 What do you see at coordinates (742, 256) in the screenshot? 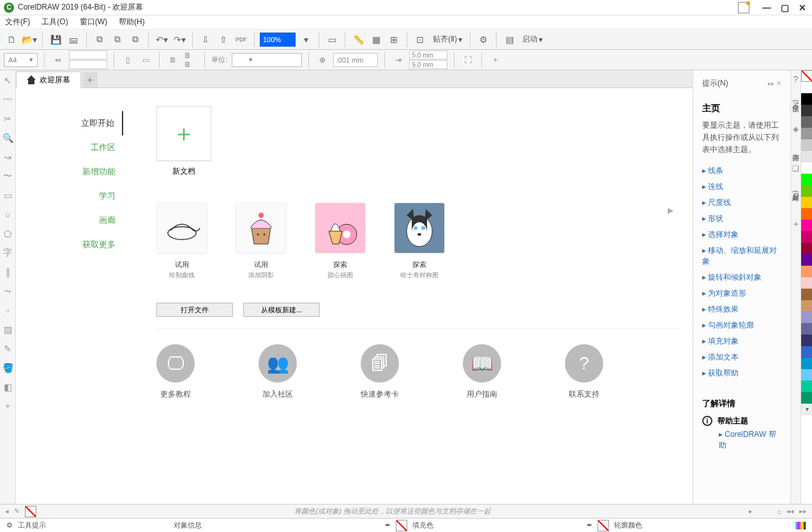
I see `hint-link: 移动、缩放和延展对象` at bounding box center [742, 256].